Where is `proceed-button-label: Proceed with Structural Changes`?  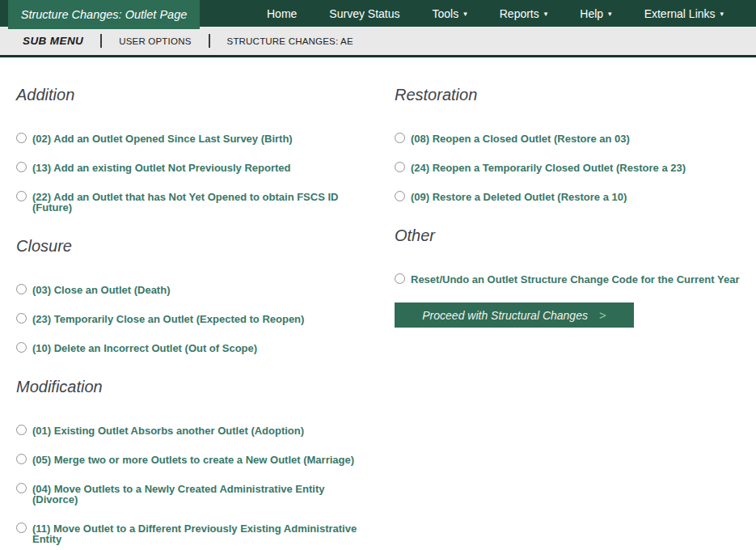
proceed-button-label: Proceed with Structural Changes is located at coordinates (505, 315).